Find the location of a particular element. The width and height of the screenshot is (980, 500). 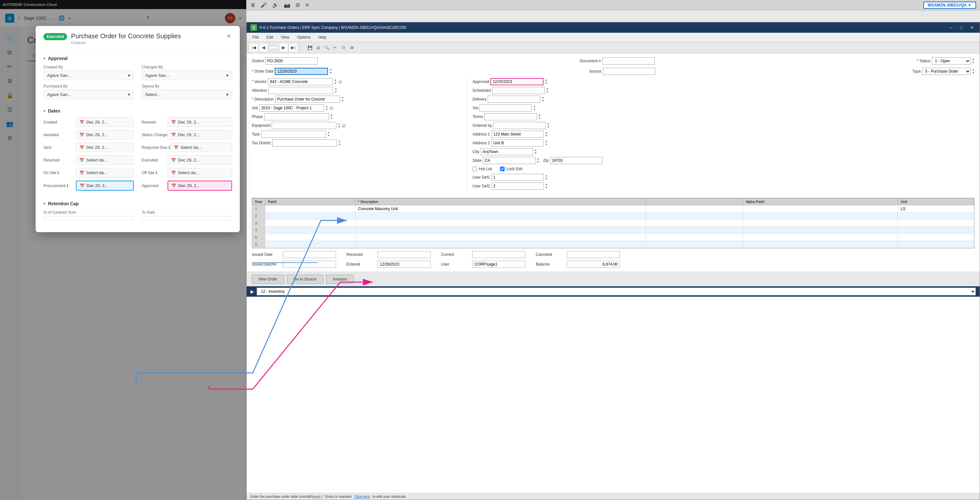

row-desc-1: Concrete Masonry Unit is located at coordinates (501, 209).